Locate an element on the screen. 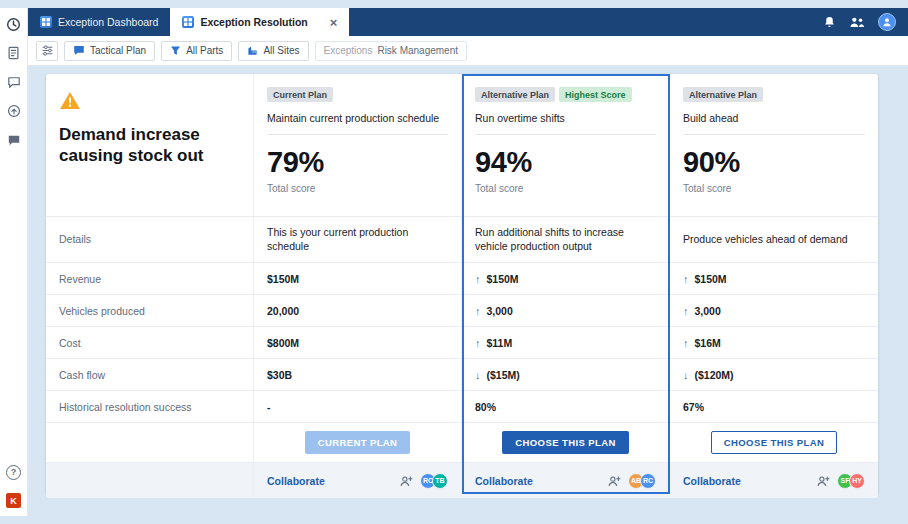  tab-label: Exception Dashboard is located at coordinates (108, 22).